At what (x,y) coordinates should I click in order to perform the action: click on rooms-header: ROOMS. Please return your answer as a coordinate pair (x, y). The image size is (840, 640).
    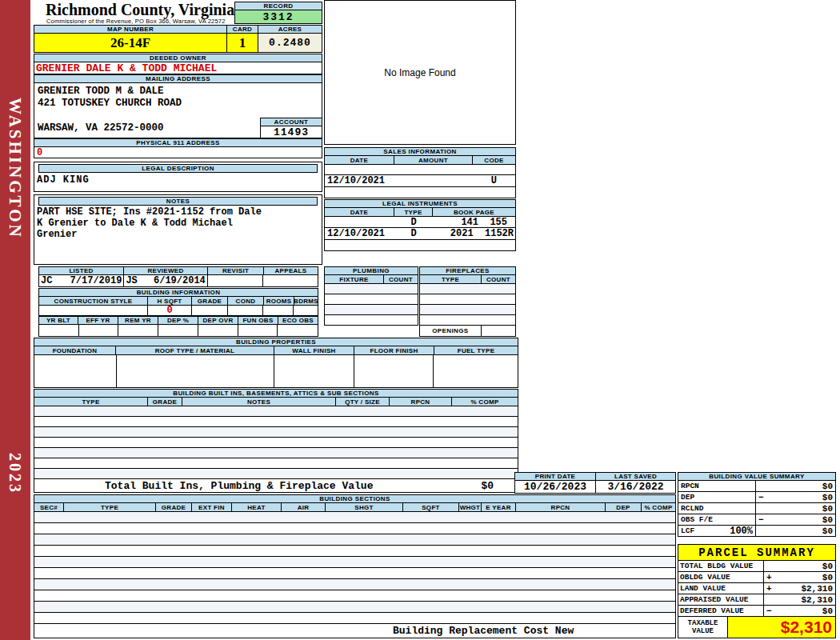
    Looking at the image, I should click on (279, 301).